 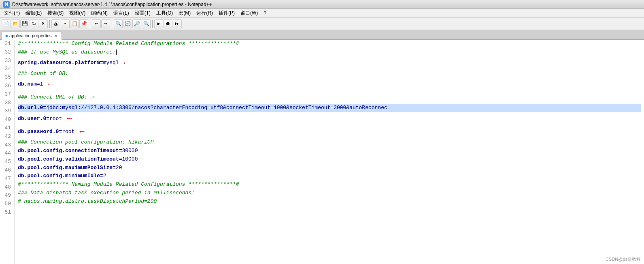 I want to click on code-line-45: db.pool.config.validationTimeout=10000, so click(x=329, y=160).